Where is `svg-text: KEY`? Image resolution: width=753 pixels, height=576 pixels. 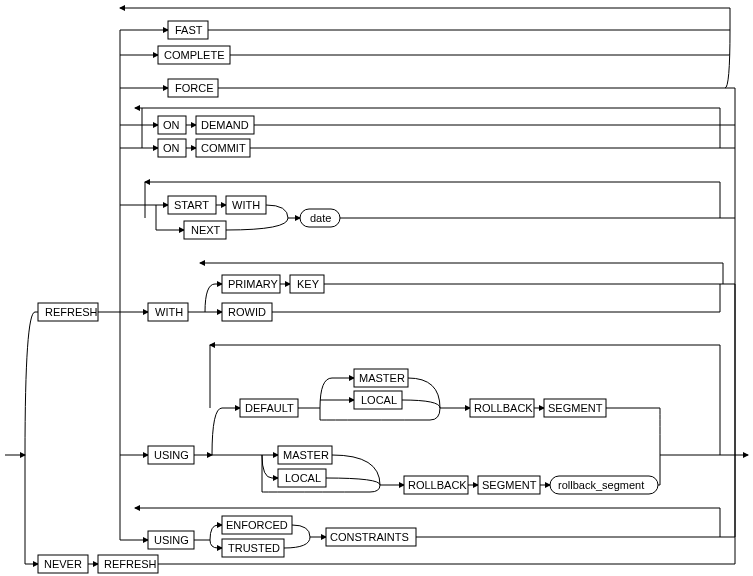
svg-text: KEY is located at coordinates (308, 284).